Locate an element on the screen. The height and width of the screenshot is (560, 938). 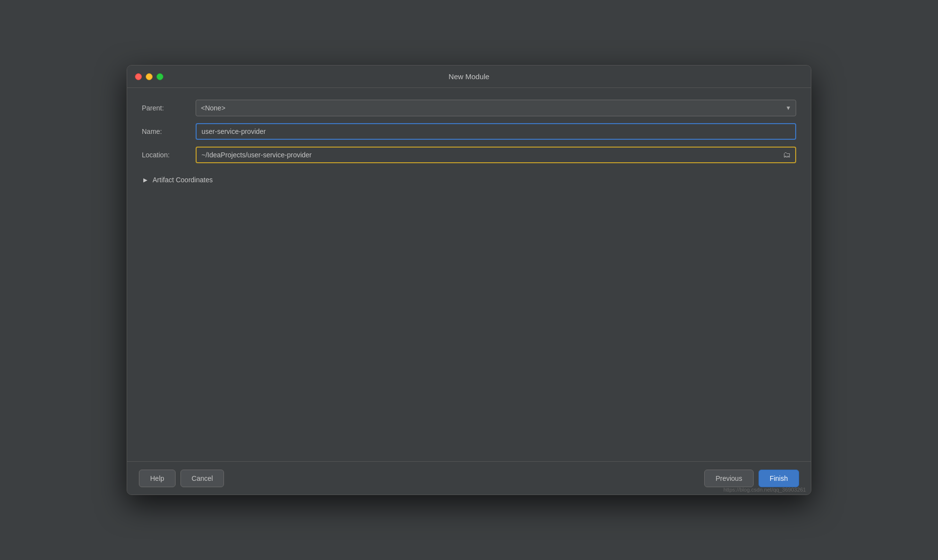
location-input is located at coordinates (496, 155).